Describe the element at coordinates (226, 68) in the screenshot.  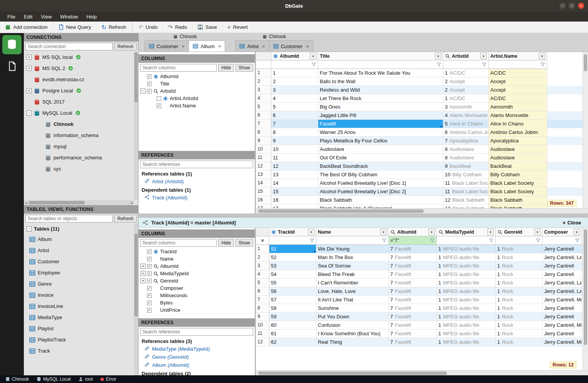
I see `hide-button: Hide` at that location.